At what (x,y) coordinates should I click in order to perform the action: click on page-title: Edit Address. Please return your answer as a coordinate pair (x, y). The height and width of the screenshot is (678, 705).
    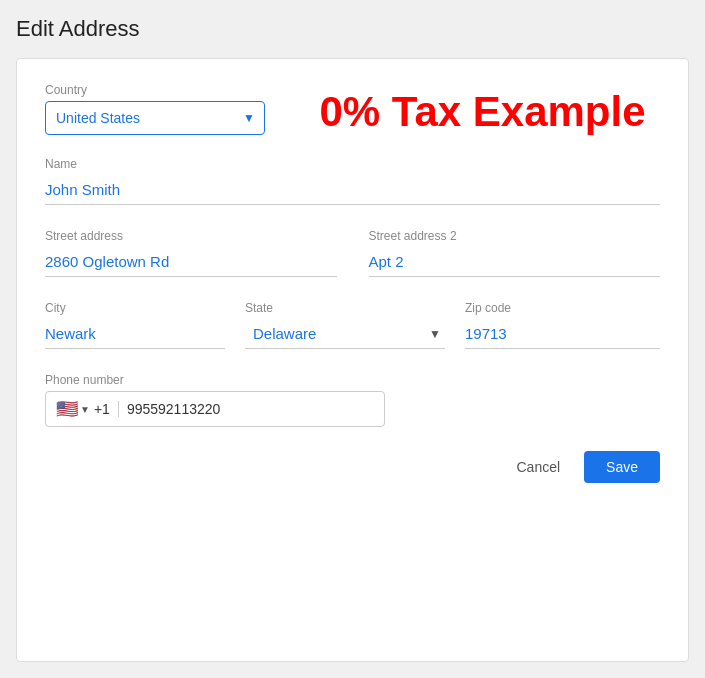
    Looking at the image, I should click on (352, 29).